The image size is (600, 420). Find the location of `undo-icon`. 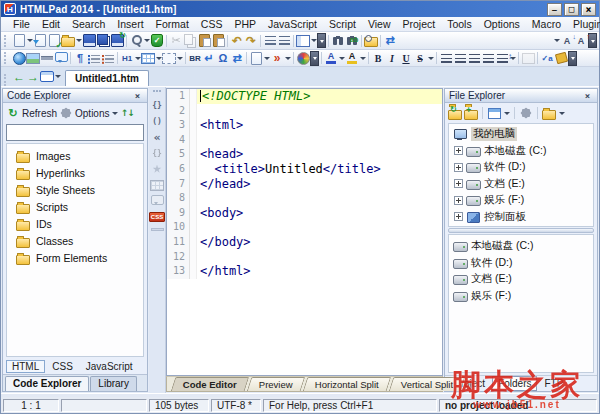

undo-icon is located at coordinates (237, 40).